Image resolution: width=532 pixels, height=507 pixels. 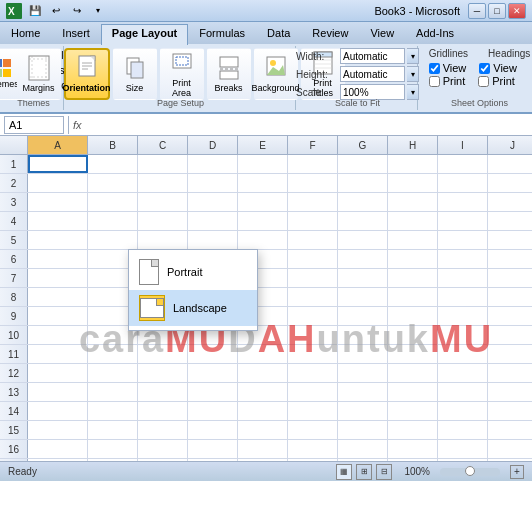 What do you see at coordinates (384, 472) in the screenshot?
I see `page-break-view-btn: ⊟` at bounding box center [384, 472].